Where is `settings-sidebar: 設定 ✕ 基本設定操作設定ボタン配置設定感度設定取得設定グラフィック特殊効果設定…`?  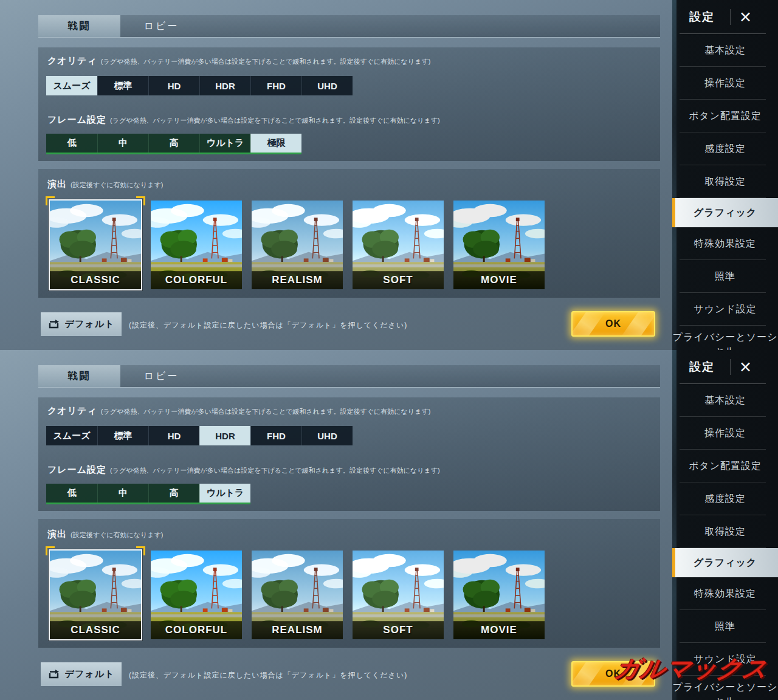 settings-sidebar: 設定 ✕ 基本設定操作設定ボタン配置設定感度設定取得設定グラフィック特殊効果設定… is located at coordinates (725, 525).